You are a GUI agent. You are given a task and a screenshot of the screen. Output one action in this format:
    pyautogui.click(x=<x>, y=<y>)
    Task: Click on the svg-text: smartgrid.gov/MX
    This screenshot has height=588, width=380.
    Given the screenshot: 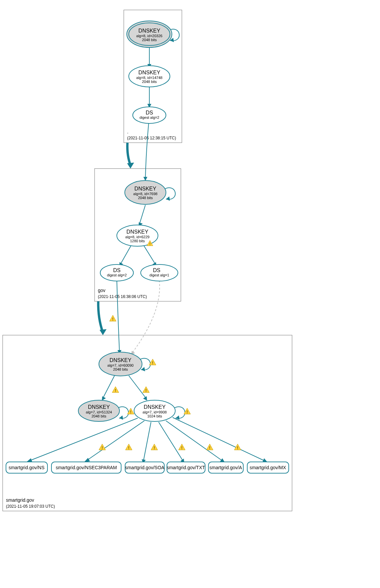 What is the action you would take?
    pyautogui.click(x=268, y=468)
    